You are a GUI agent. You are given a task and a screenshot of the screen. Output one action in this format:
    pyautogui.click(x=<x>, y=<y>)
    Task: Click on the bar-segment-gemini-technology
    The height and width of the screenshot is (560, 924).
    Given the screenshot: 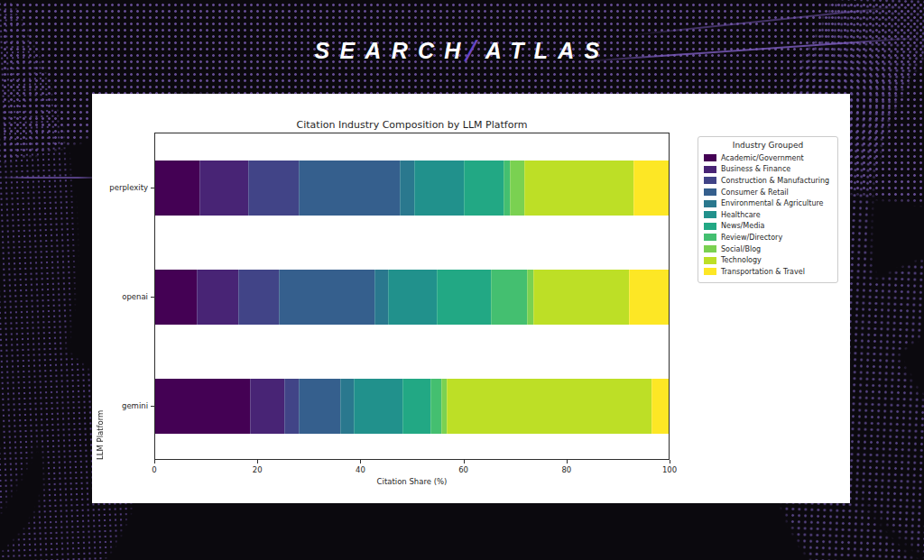 What is the action you would take?
    pyautogui.click(x=549, y=406)
    